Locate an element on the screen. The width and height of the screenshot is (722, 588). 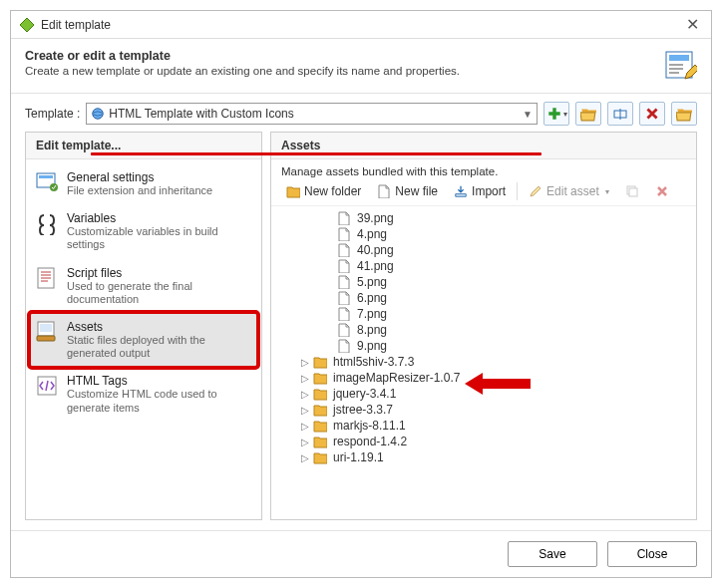
file-name: 8.png is located at coordinates (372, 330).